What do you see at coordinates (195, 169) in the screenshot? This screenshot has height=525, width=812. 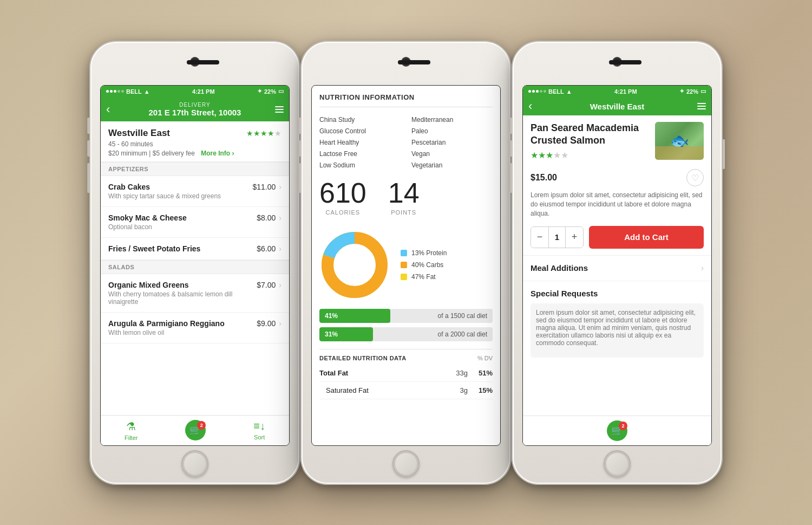 I see `category-appetizers: APPETIZERS` at bounding box center [195, 169].